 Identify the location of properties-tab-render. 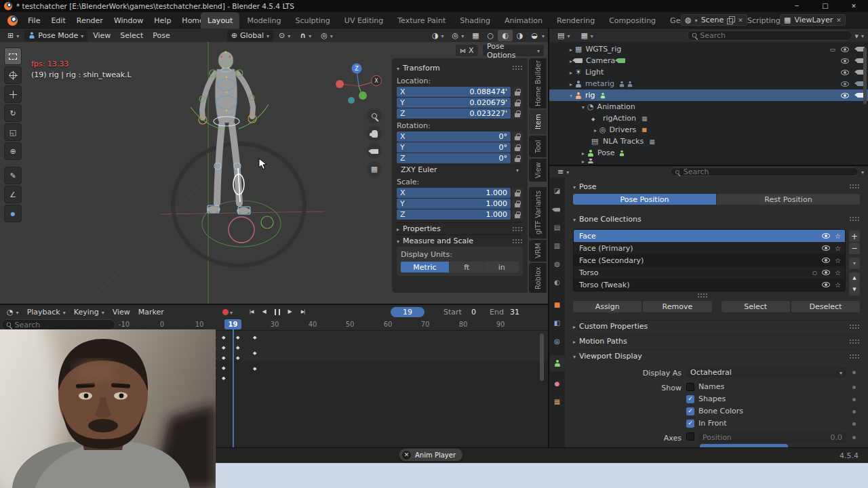
(557, 209).